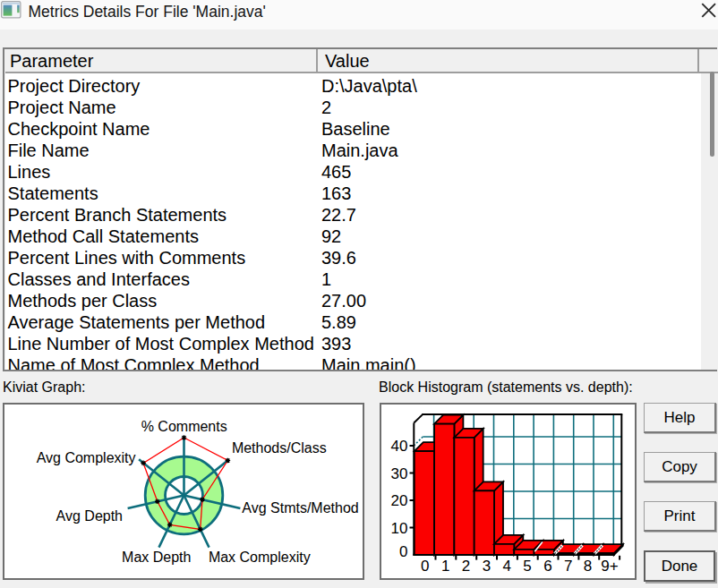  I want to click on svg-text: % Comments, so click(184, 426).